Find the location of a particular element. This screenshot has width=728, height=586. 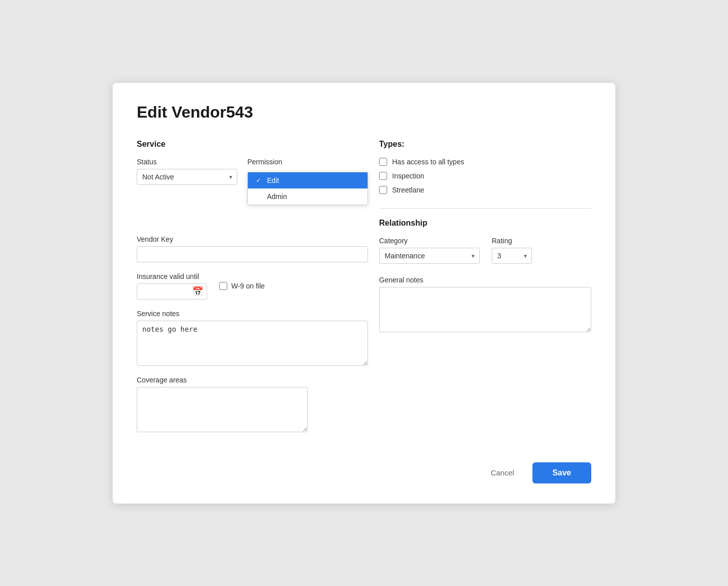

service-notes-textarea: notes go here is located at coordinates (252, 343).